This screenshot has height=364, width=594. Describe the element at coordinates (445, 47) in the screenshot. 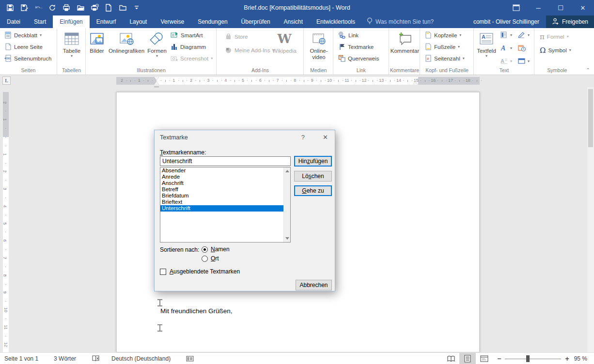

I see `fusszeile-button: Fußzeile▾` at that location.